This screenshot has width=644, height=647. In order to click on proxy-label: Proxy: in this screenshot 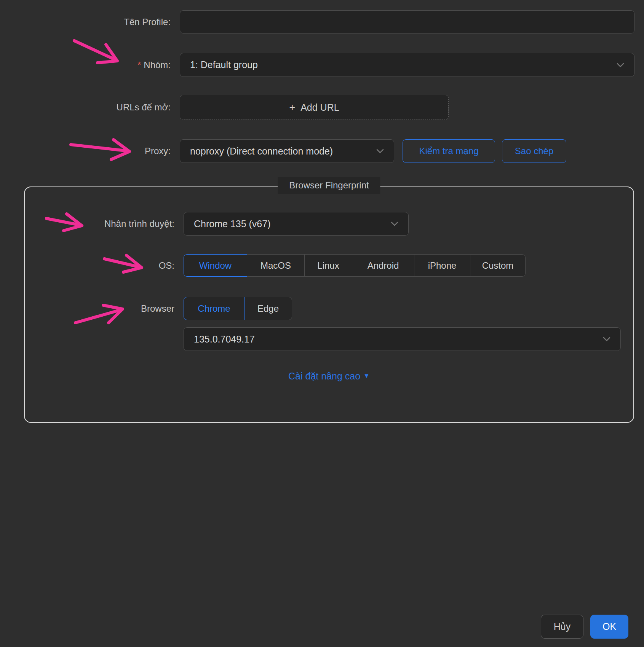, I will do `click(85, 151)`.